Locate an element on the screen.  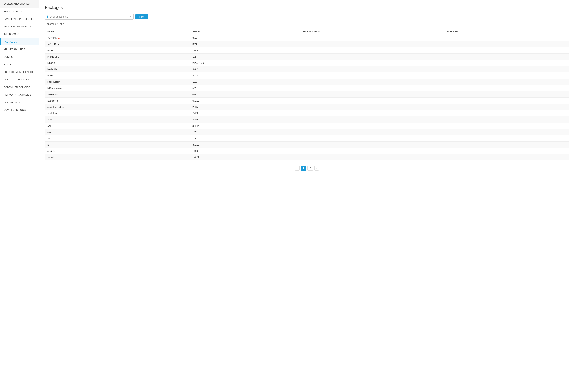
sidebar-item-interfaces: INTERFACES is located at coordinates (19, 34).